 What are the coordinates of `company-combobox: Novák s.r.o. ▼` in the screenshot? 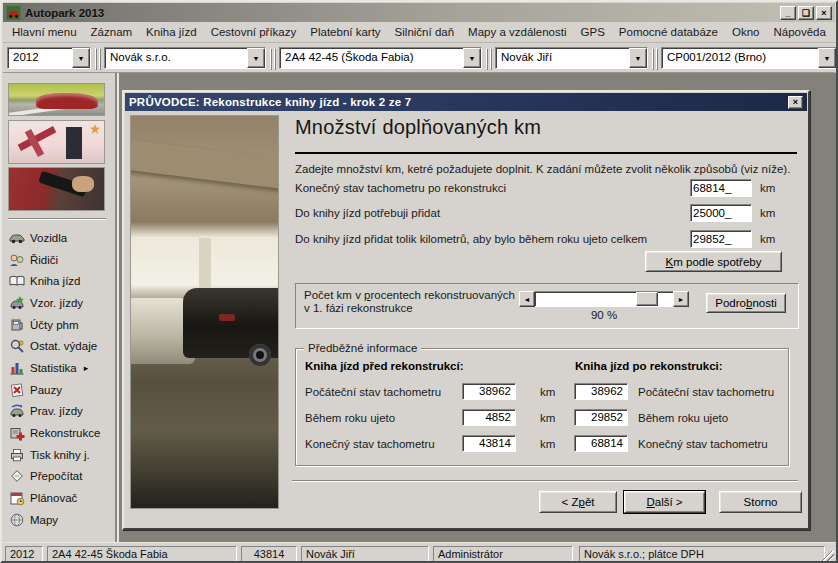 It's located at (185, 58).